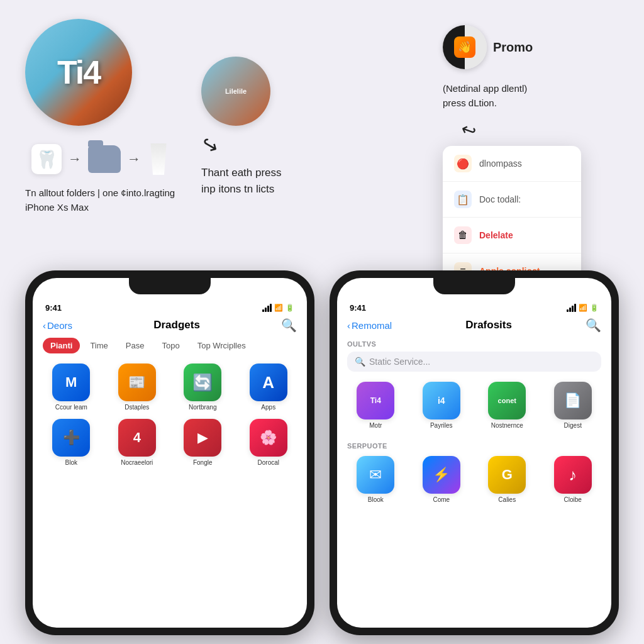 The height and width of the screenshot is (644, 644). What do you see at coordinates (53, 308) in the screenshot?
I see `time-left: 9:41` at bounding box center [53, 308].